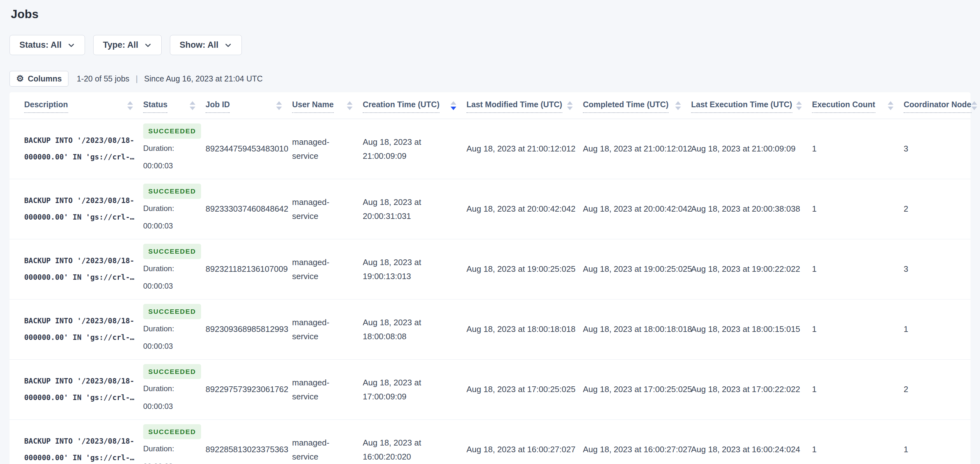 The image size is (980, 464). What do you see at coordinates (206, 45) in the screenshot?
I see `show-filter-dropdown: Show: All` at bounding box center [206, 45].